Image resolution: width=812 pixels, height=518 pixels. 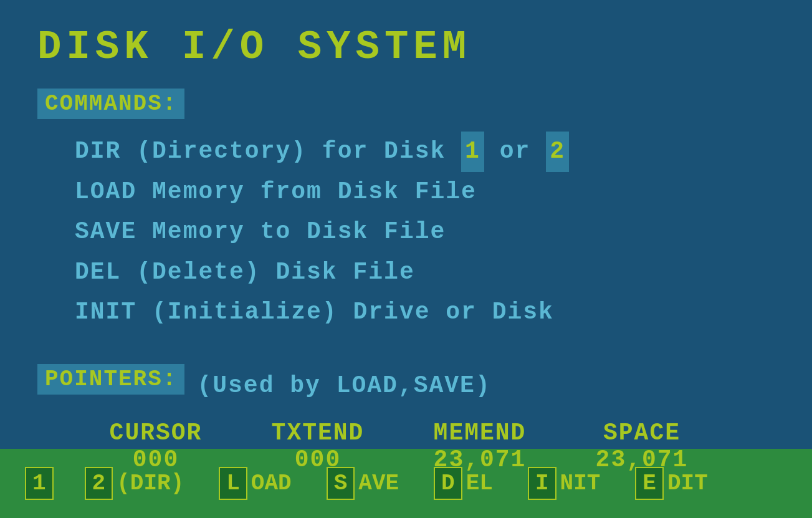 What do you see at coordinates (379, 484) in the screenshot?
I see `btn-save-label: AVE` at bounding box center [379, 484].